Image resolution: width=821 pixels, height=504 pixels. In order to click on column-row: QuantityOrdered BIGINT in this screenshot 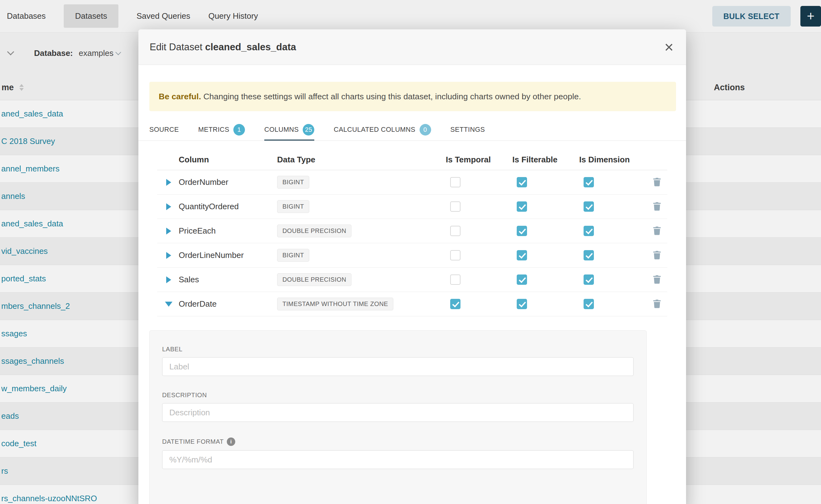, I will do `click(412, 207)`.